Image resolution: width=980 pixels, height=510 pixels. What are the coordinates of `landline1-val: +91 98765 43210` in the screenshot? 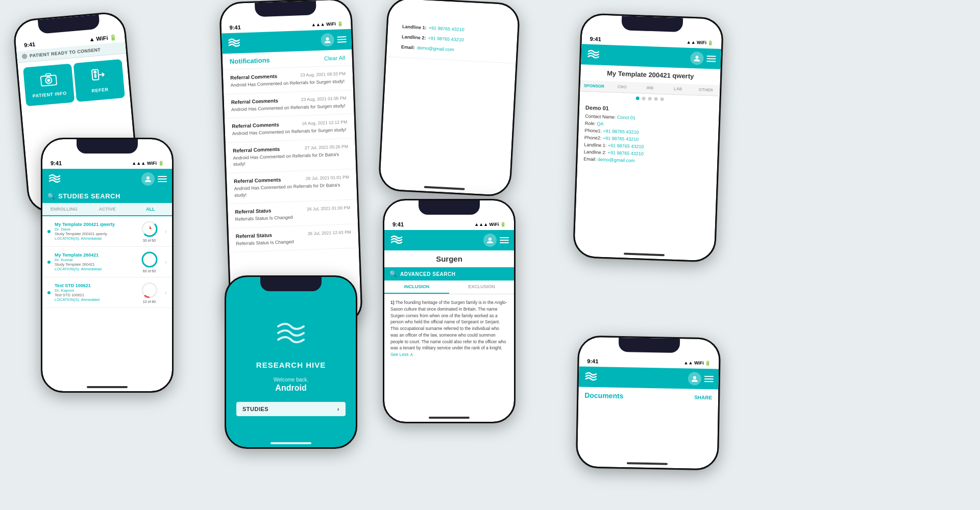 It's located at (626, 146).